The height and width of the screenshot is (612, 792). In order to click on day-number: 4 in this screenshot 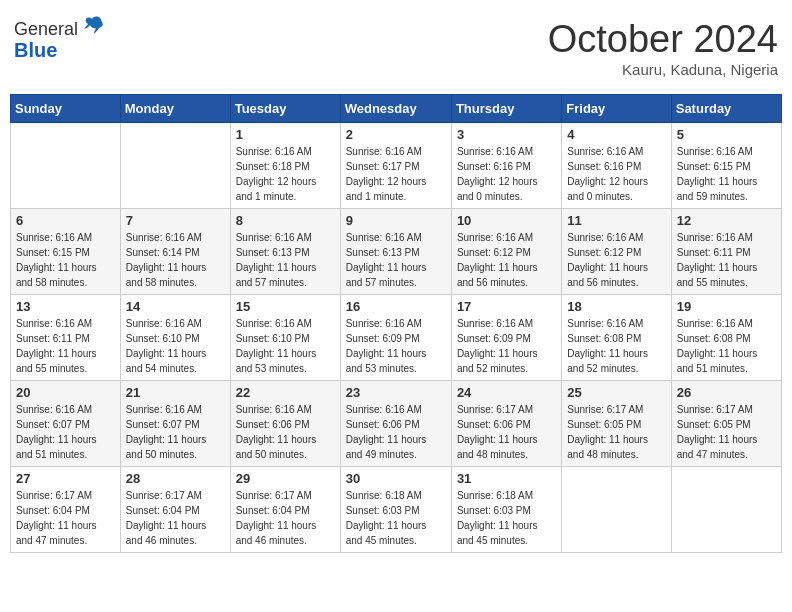, I will do `click(616, 134)`.